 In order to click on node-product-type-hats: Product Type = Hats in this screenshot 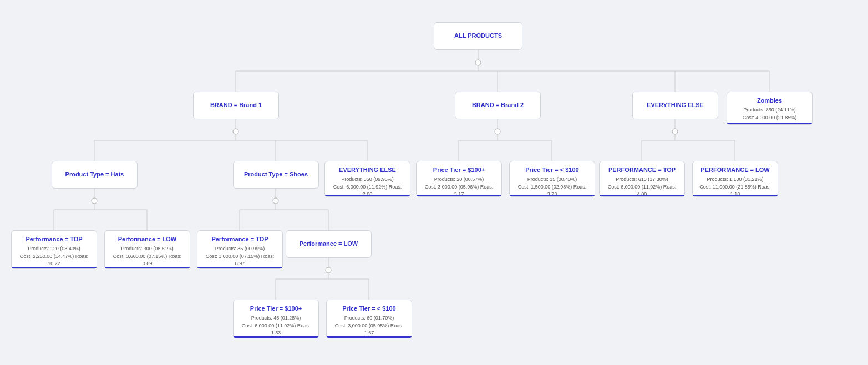, I will do `click(94, 175)`.